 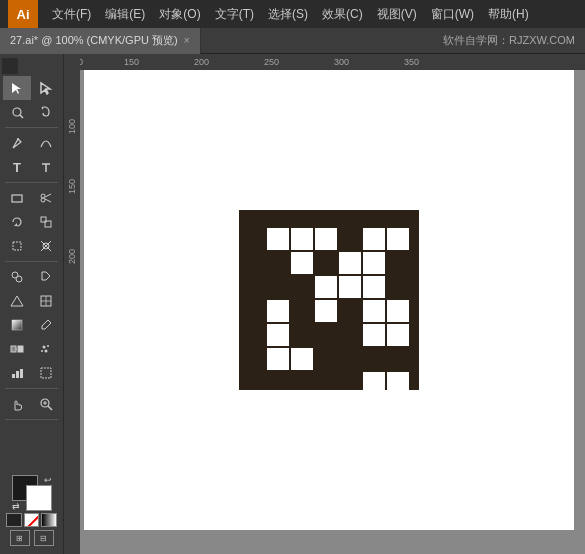 What do you see at coordinates (17, 277) in the screenshot?
I see `shape-builder-tool-button` at bounding box center [17, 277].